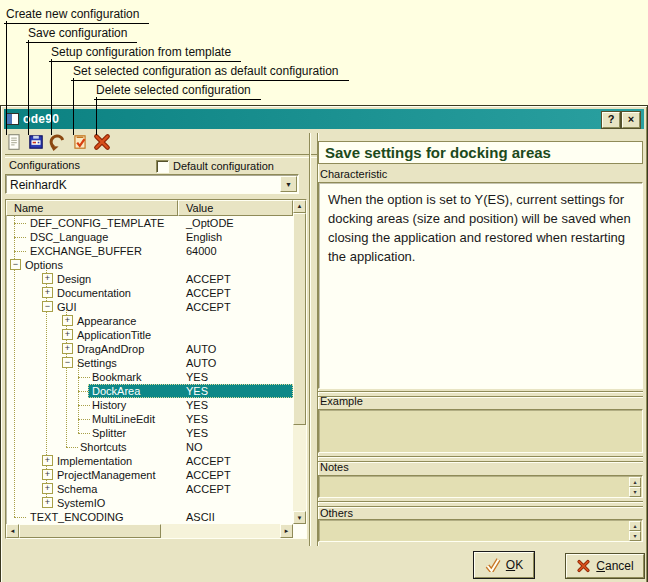 This screenshot has width=648, height=582. I want to click on notes-spinner: ▴ ▾, so click(635, 486).